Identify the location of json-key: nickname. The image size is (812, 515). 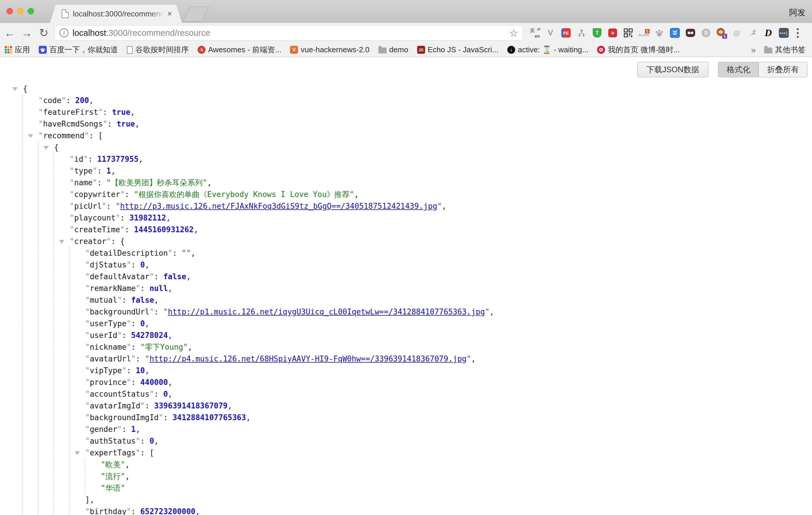
(108, 347).